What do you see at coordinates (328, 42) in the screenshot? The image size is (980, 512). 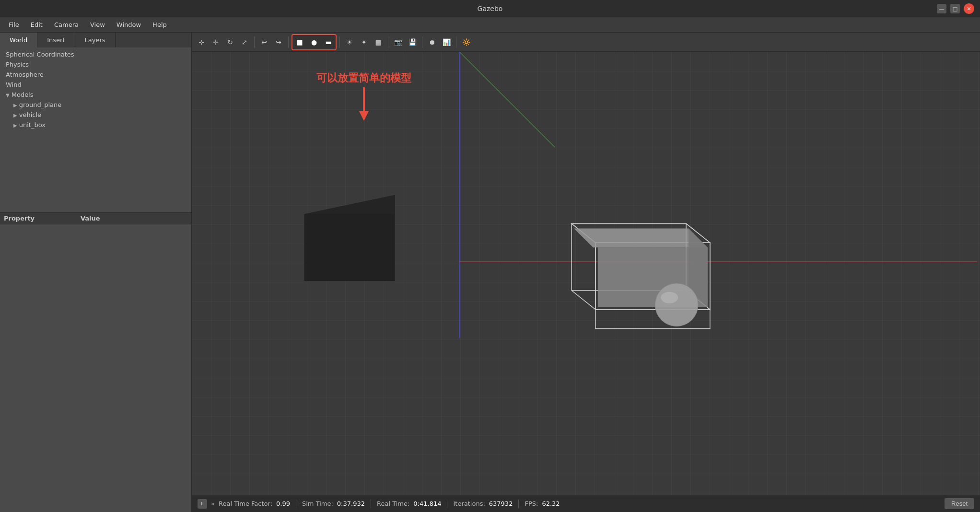 I see `cylinder-tool-button: ▬` at bounding box center [328, 42].